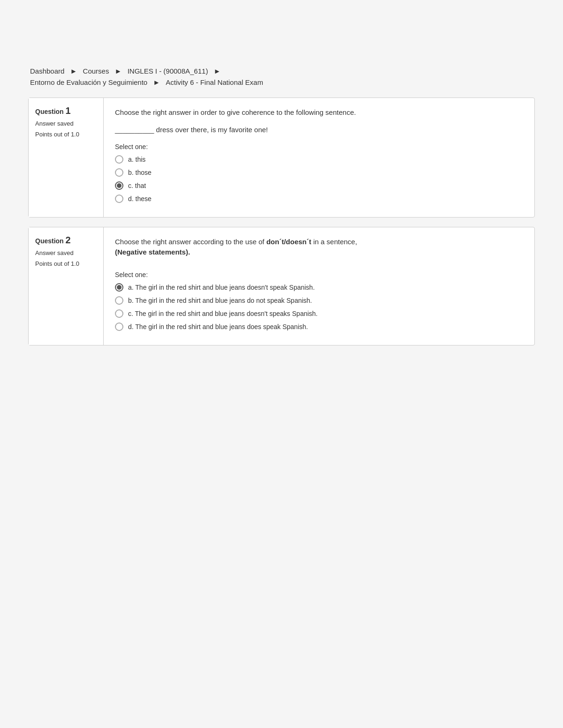 The image size is (563, 728). I want to click on question-1-text: Choose the right answer in order to give…, so click(319, 113).